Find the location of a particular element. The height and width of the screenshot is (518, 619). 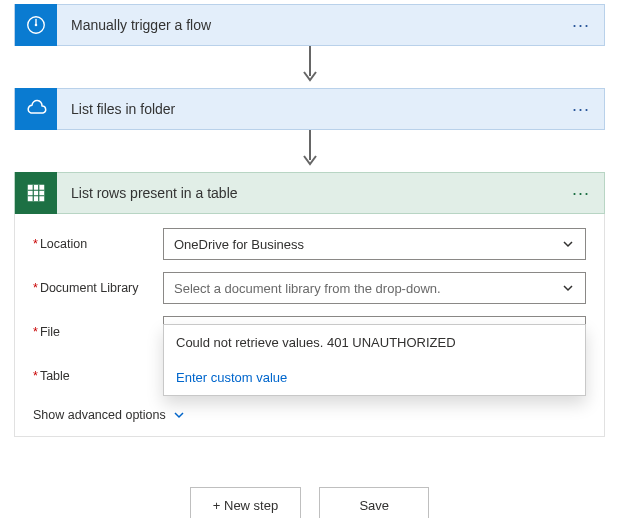

step-title: Manually trigger a flow is located at coordinates (308, 25).